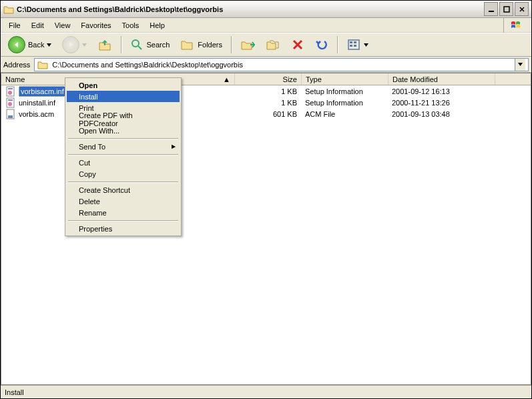  Describe the element at coordinates (123, 163) in the screenshot. I see `ctx-cut: Cut` at that location.